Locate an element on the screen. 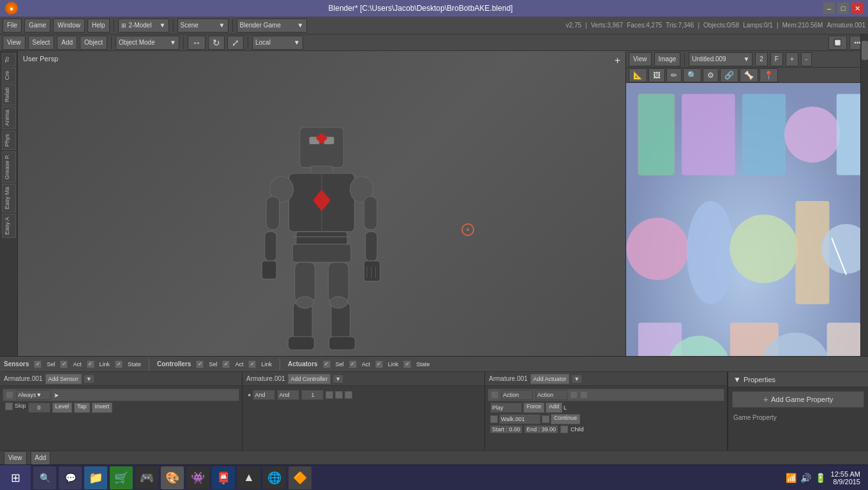  menu-file: File is located at coordinates (12, 26).